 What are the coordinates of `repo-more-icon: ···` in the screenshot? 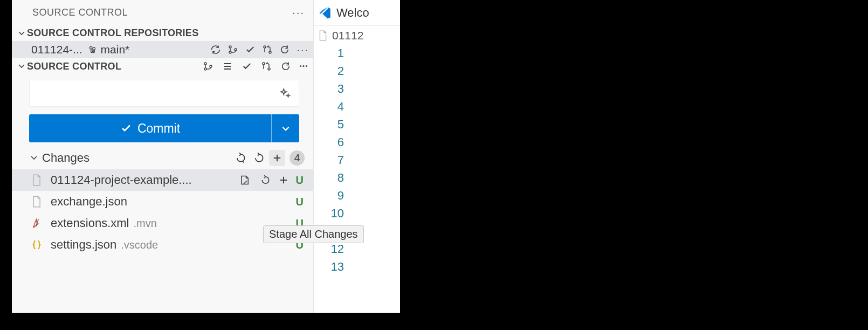 It's located at (303, 50).